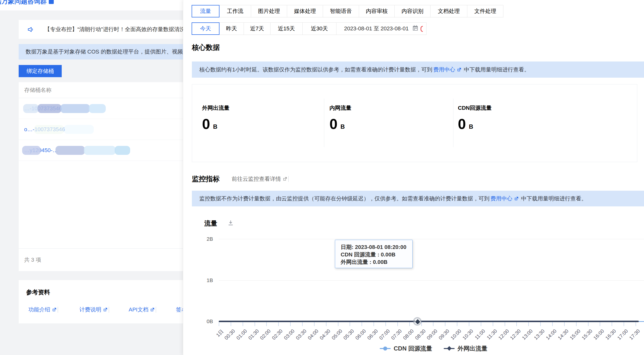 This screenshot has height=355, width=644. I want to click on legend-item-wan: 外网出流量, so click(466, 348).